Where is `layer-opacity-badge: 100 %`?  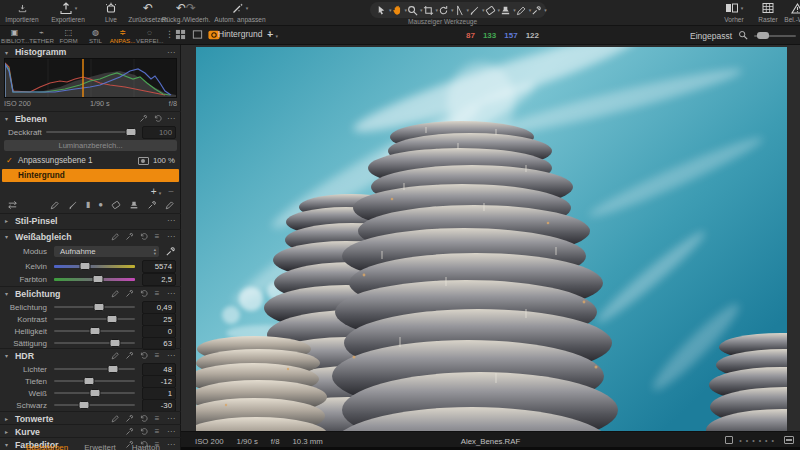
layer-opacity-badge: 100 % is located at coordinates (164, 160).